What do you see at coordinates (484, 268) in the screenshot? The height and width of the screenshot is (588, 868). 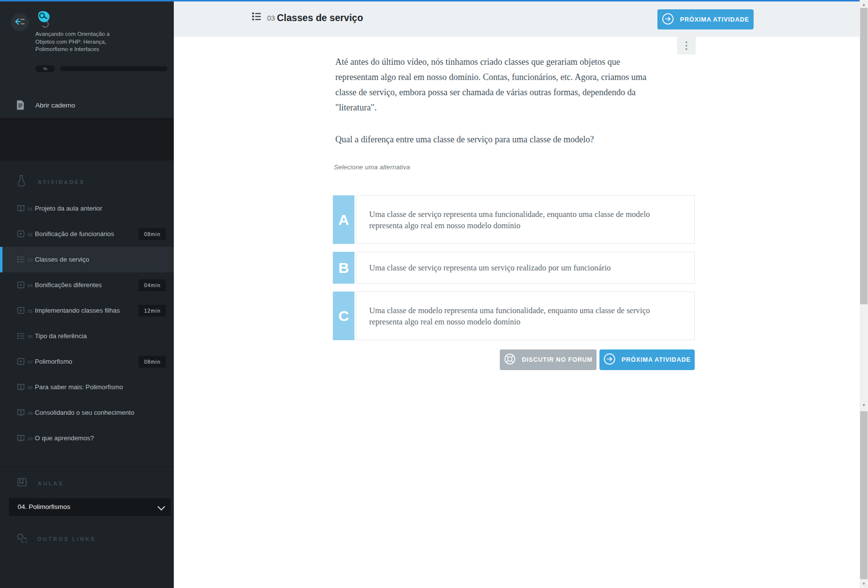 I see `alternative-text: Uma classe de serviço representa um serv…` at bounding box center [484, 268].